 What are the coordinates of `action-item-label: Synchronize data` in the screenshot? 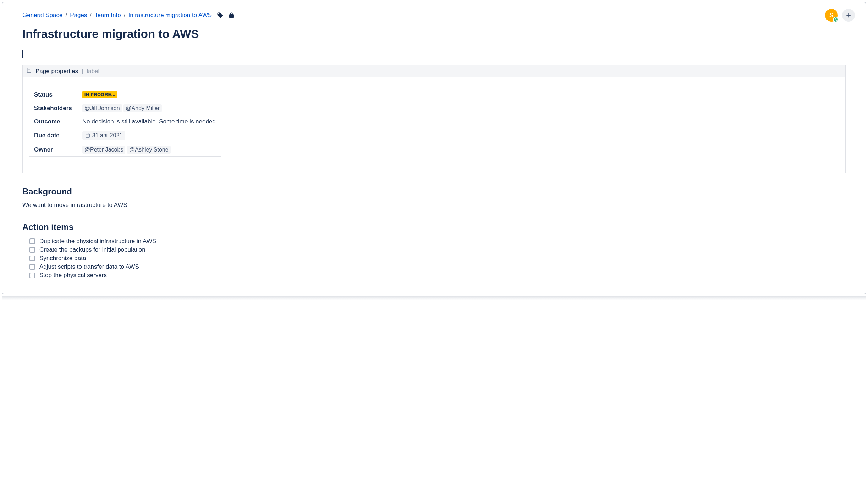 It's located at (62, 258).